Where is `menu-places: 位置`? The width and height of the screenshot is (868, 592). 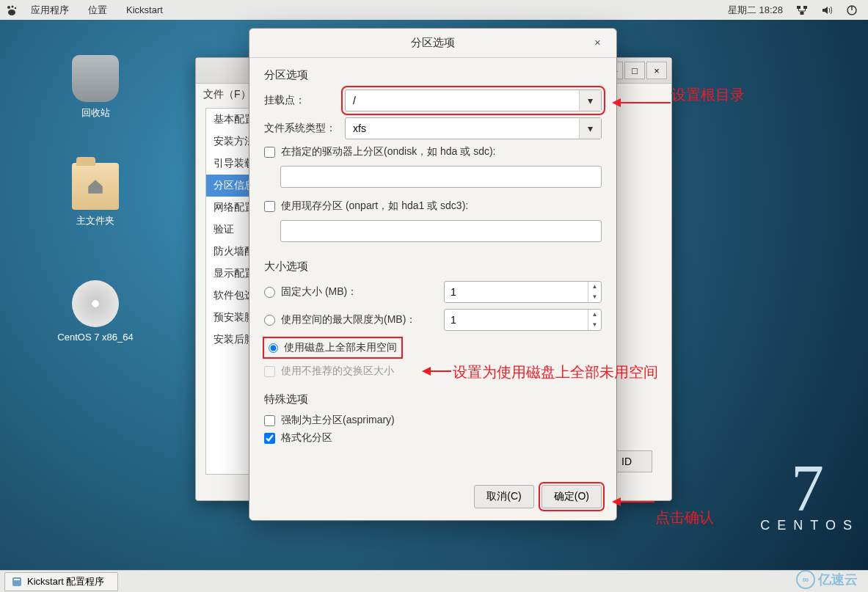
menu-places: 位置 is located at coordinates (98, 10).